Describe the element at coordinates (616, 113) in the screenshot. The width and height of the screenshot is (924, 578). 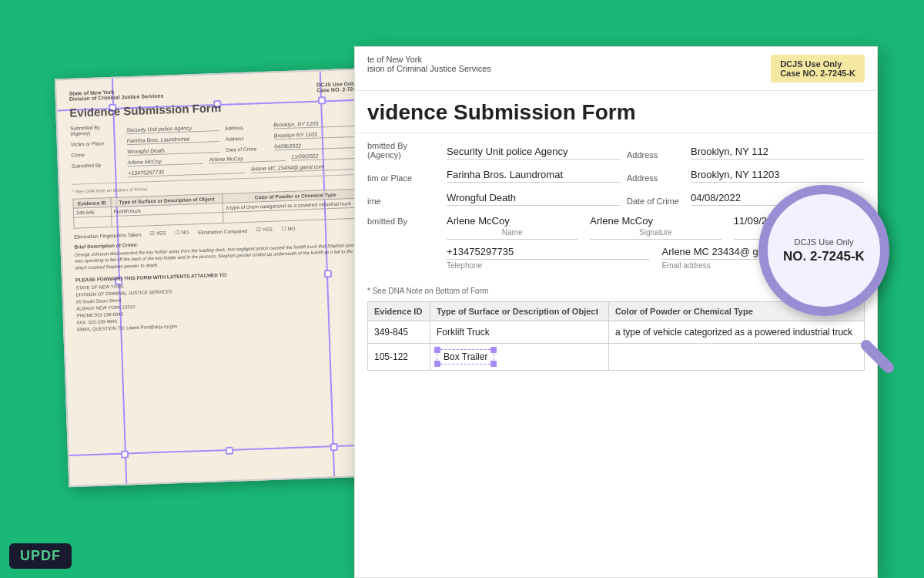
I see `pdf-main-title: vidence Submission Form` at that location.